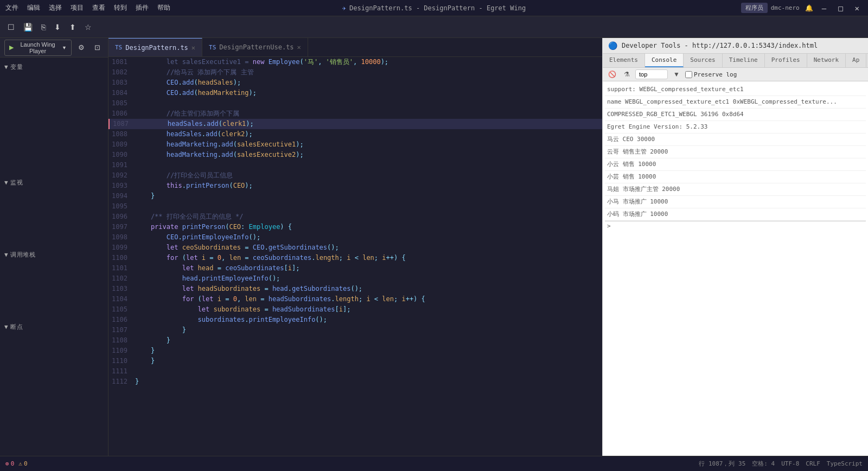  Describe the element at coordinates (54, 254) in the screenshot. I see `callstack-label: ▼ 调用堆栈` at that location.